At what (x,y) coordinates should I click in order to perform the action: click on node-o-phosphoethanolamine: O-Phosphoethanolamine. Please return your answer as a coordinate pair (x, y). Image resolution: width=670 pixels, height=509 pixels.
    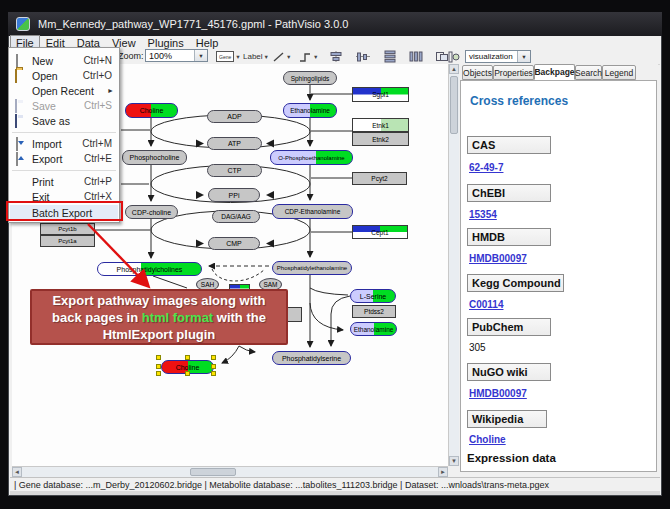
    Looking at the image, I should click on (312, 158).